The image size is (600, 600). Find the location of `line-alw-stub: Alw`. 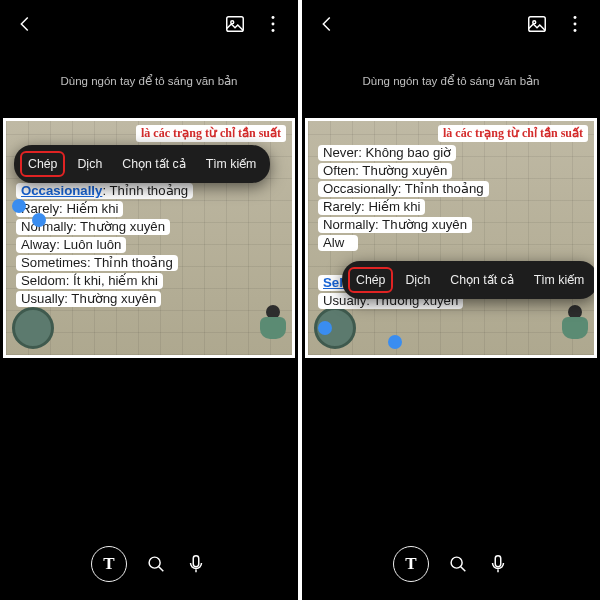

line-alw-stub: Alw is located at coordinates (338, 243).